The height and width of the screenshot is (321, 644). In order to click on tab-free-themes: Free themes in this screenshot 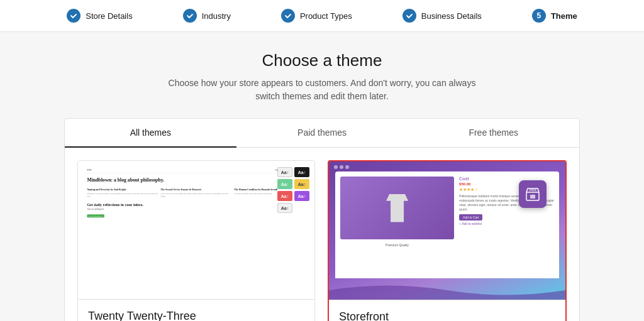, I will do `click(493, 133)`.